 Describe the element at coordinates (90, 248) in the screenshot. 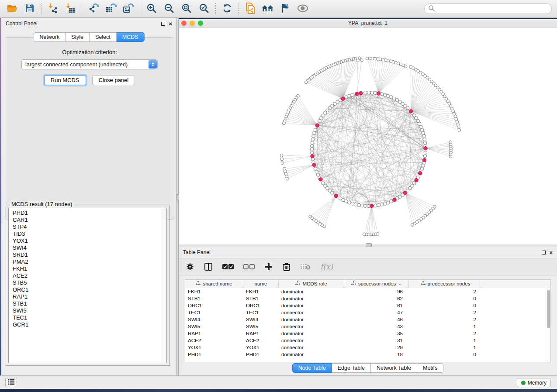

I see `mcds-result-item: SWI4` at that location.